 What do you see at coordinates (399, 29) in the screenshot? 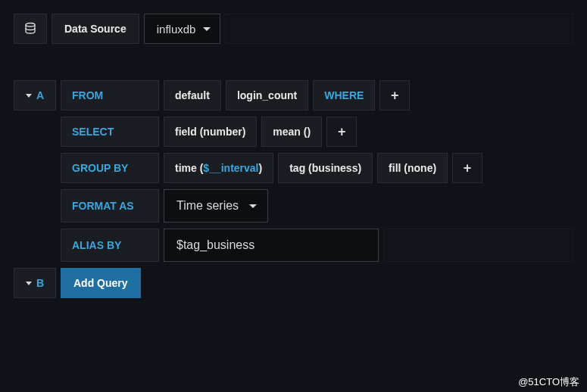
I see `header-filler` at bounding box center [399, 29].